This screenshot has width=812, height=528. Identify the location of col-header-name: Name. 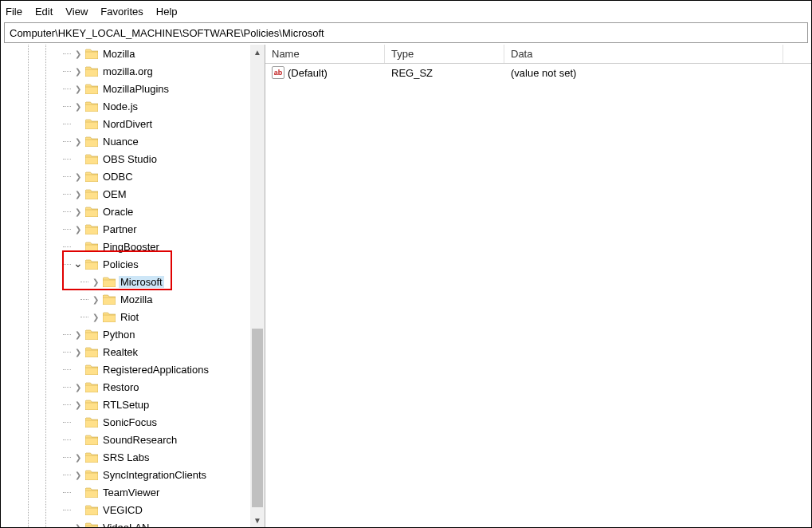
(325, 54).